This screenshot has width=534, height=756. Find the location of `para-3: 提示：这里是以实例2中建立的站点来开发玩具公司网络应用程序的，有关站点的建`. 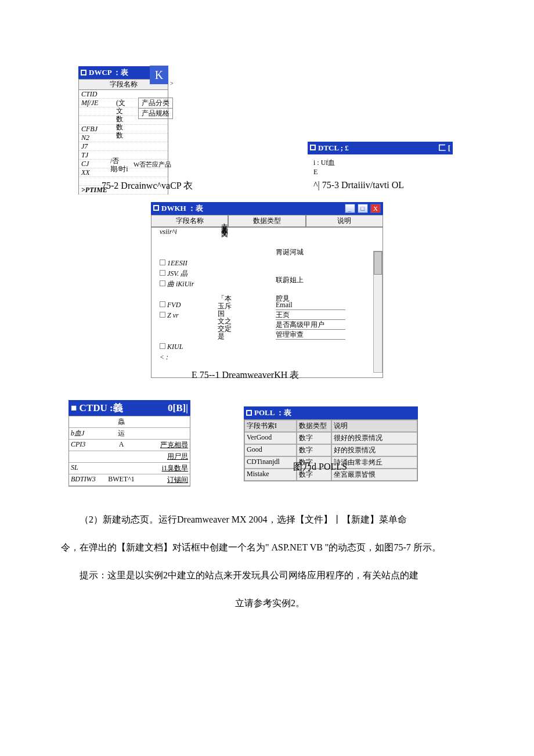

para-3: 提示：这里是以实例2中建立的站点来开发玩具公司网络应用程序的，有关站点的建 is located at coordinates (270, 575).